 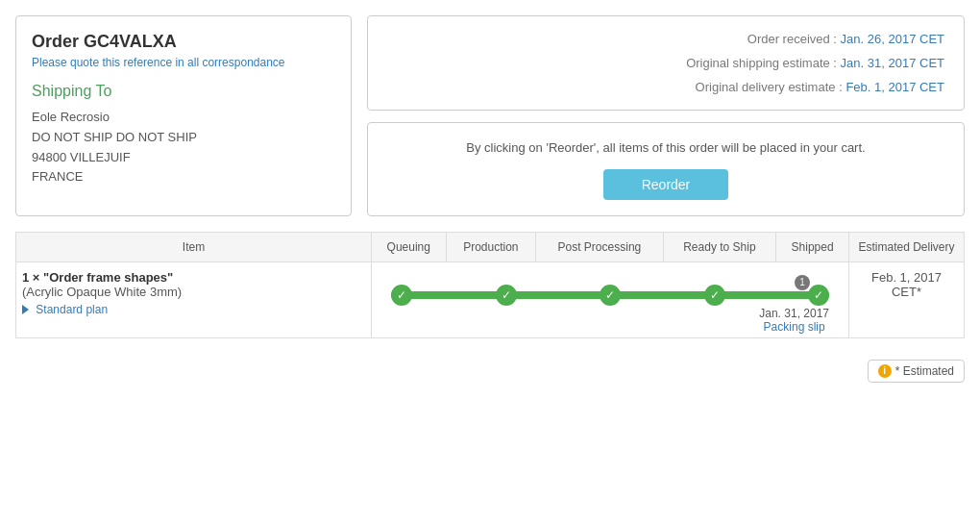 What do you see at coordinates (184, 148) in the screenshot?
I see `shipping-address: Eole Recrosio DO NOT SHIP DO NOT SHIP 94…` at bounding box center [184, 148].